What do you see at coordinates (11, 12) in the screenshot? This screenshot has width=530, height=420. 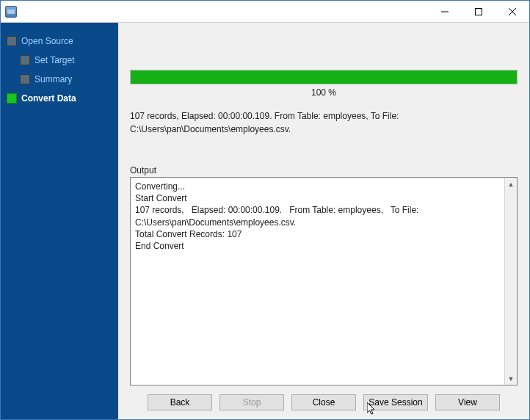 I see `app-icon` at bounding box center [11, 12].